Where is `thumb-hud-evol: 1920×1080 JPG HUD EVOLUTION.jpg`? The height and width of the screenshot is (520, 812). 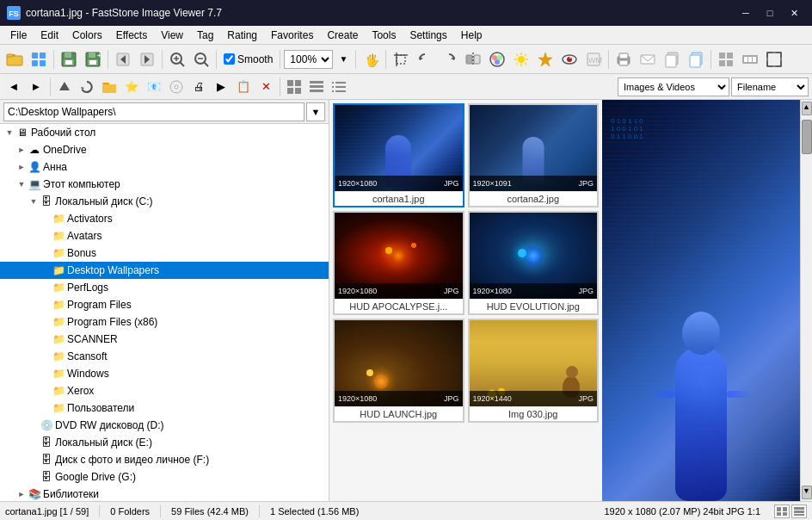
thumb-hud-evol: 1920×1080 JPG HUD EVOLUTION.jpg is located at coordinates (533, 263).